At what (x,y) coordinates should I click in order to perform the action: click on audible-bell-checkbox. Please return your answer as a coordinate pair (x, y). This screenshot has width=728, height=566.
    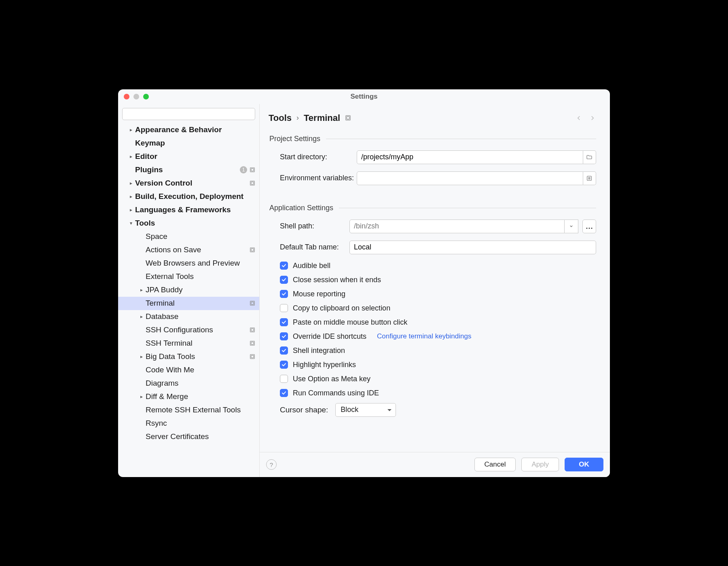
    Looking at the image, I should click on (284, 266).